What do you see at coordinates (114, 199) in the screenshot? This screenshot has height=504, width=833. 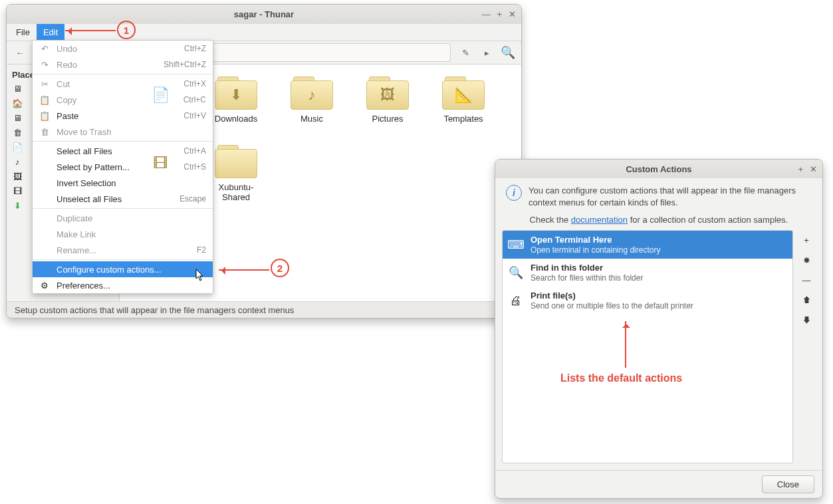 I see `menu-item-label: Unselect all Files` at bounding box center [114, 199].